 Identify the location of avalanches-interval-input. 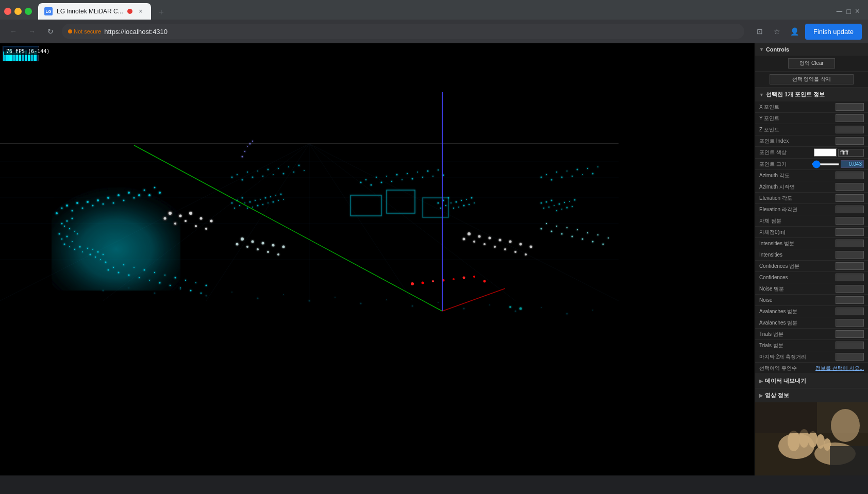
(849, 311).